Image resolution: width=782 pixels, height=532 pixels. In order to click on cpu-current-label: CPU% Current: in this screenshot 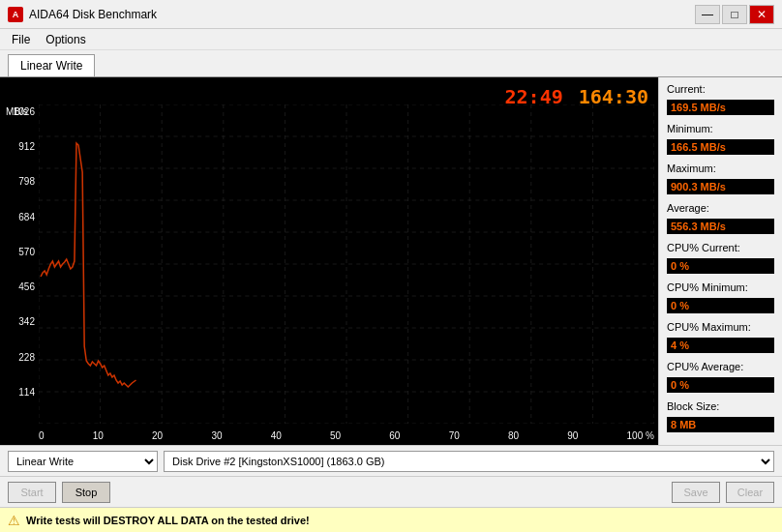, I will do `click(720, 248)`.